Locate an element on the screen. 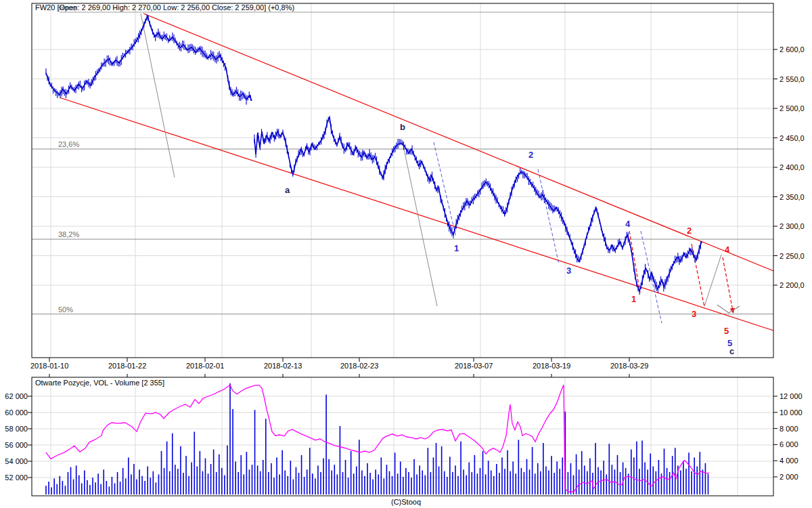 The width and height of the screenshot is (812, 508). price-chart-title: FW20 [Open: 2 269,00 High: 2 270,00 Low:… is located at coordinates (165, 7).